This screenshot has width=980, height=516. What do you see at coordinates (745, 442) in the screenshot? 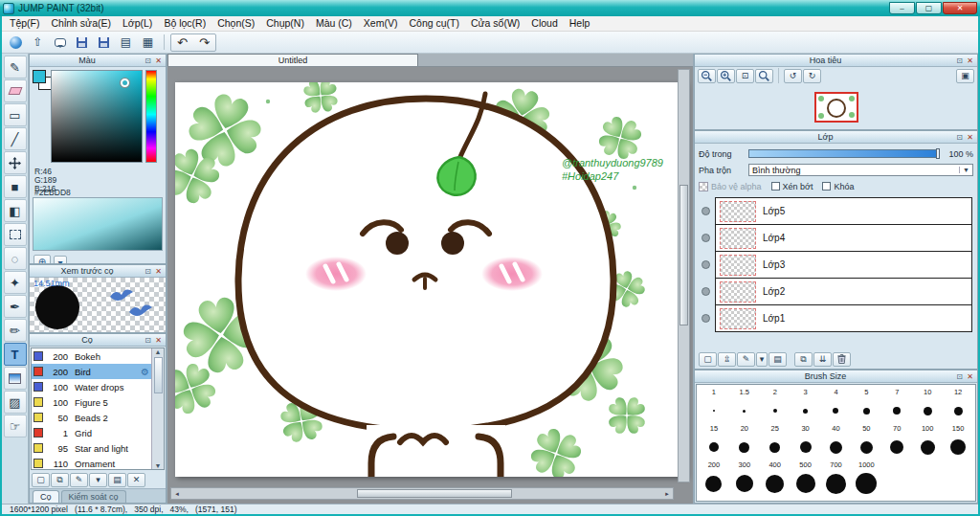
I see `brush-size-option: 20` at bounding box center [745, 442].